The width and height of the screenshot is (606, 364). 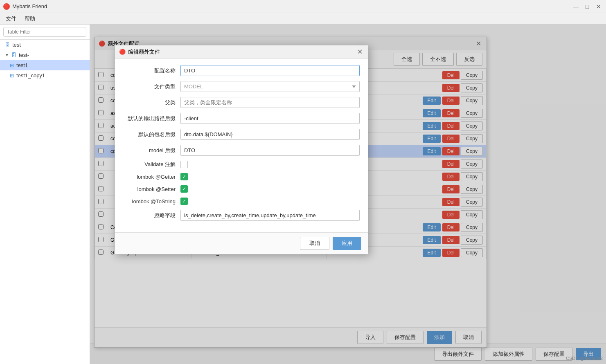 What do you see at coordinates (24, 55) in the screenshot?
I see `sidebar-item-label-2: test-` at bounding box center [24, 55].